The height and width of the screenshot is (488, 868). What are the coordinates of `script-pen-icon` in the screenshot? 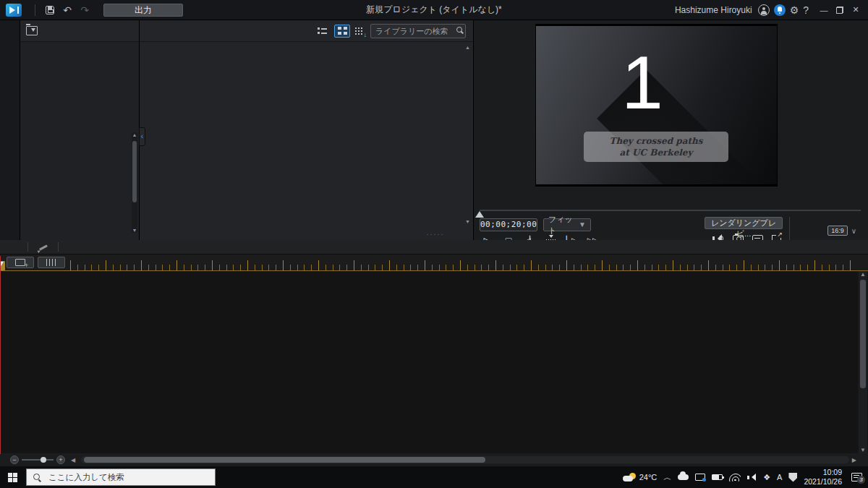 It's located at (43, 247).